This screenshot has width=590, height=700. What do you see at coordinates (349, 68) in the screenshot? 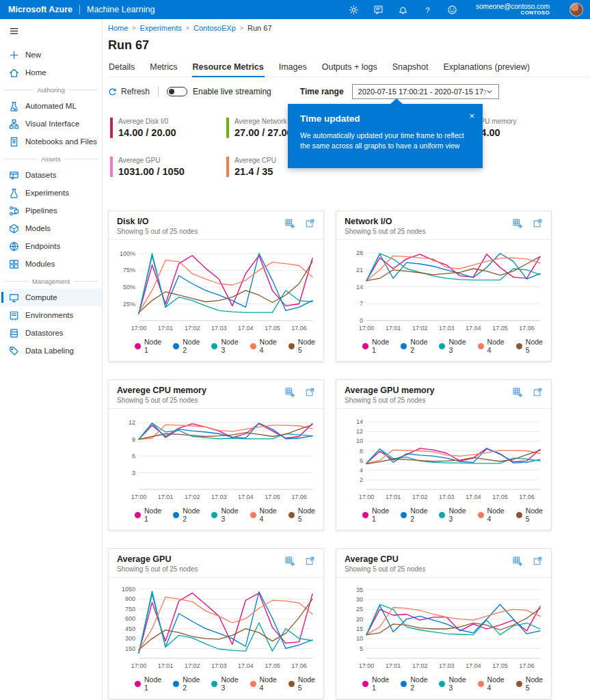
I see `tab-bar: DetailsMetricsResource MetricsImagesOutp…` at bounding box center [349, 68].